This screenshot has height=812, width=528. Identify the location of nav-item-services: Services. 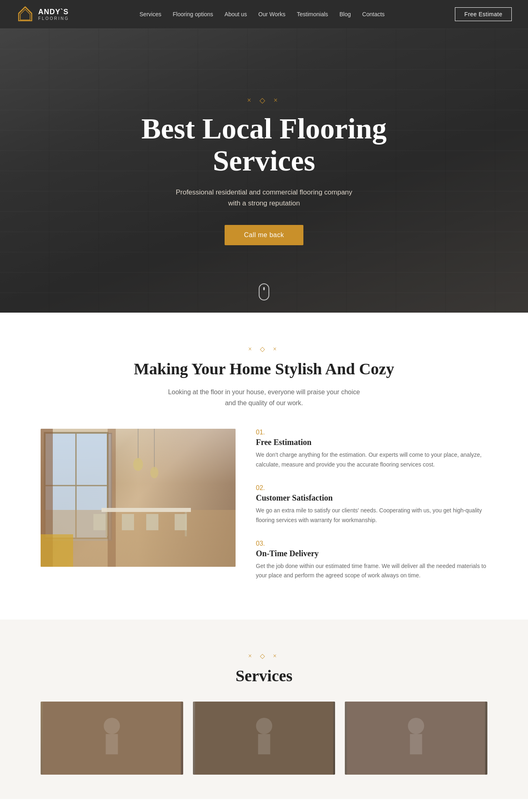
(151, 14).